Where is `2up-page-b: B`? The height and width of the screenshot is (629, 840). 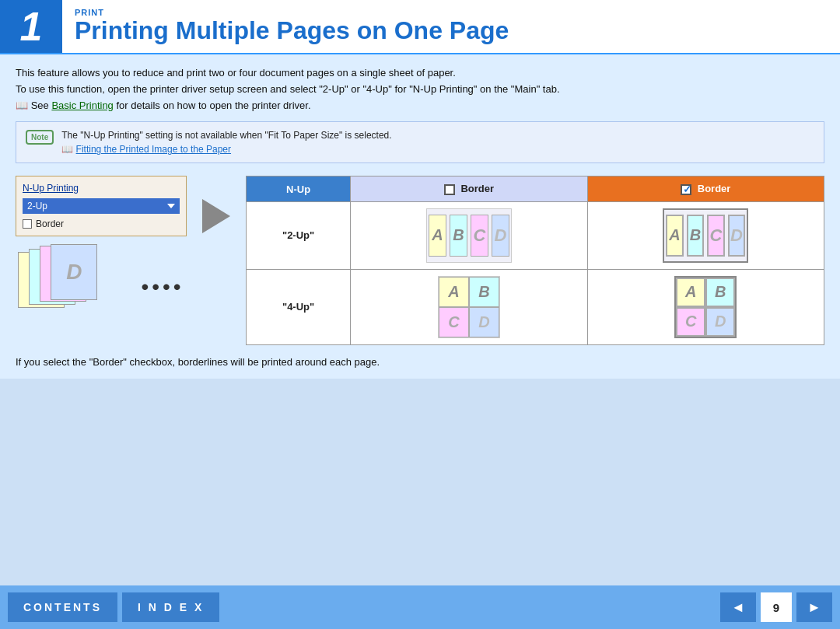
2up-page-b: B is located at coordinates (459, 236).